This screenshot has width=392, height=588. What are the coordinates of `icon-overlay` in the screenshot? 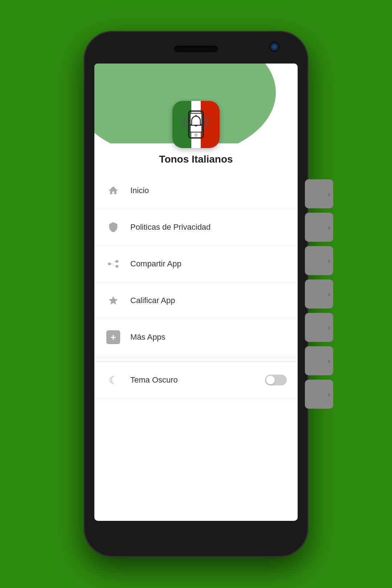 It's located at (196, 124).